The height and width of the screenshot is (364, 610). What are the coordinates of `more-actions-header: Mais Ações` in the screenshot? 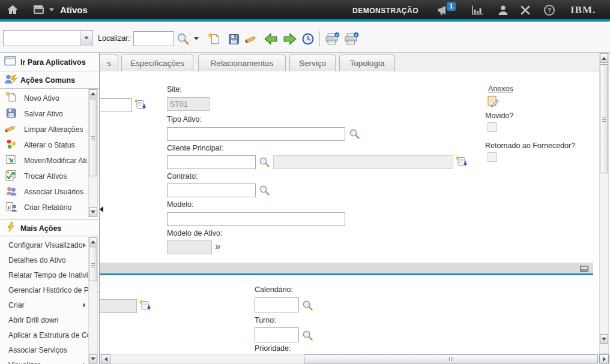 It's located at (49, 228).